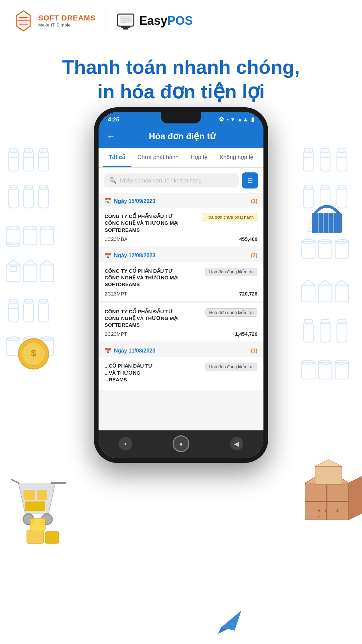 The width and height of the screenshot is (362, 644). What do you see at coordinates (113, 180) in the screenshot?
I see `search-icon: 🔍` at bounding box center [113, 180].